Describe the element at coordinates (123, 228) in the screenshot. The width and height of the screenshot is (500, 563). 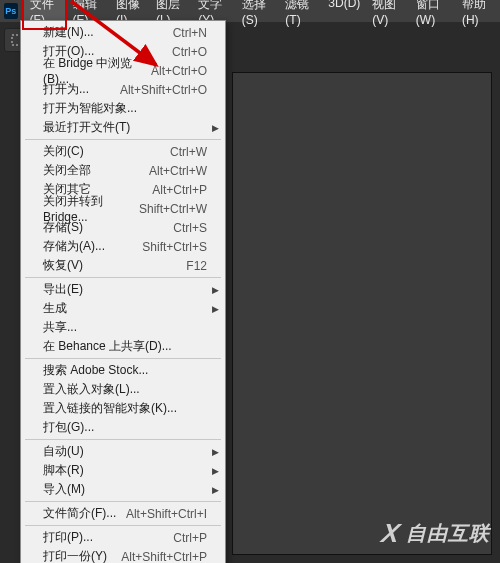
I see `menu-item: 存储(S)Ctrl+S` at that location.